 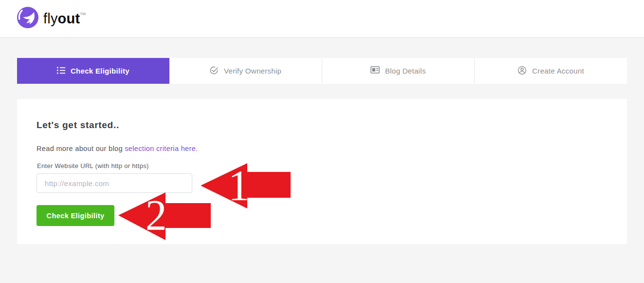 What do you see at coordinates (253, 71) in the screenshot?
I see `tab-label: Verify Ownership` at bounding box center [253, 71].